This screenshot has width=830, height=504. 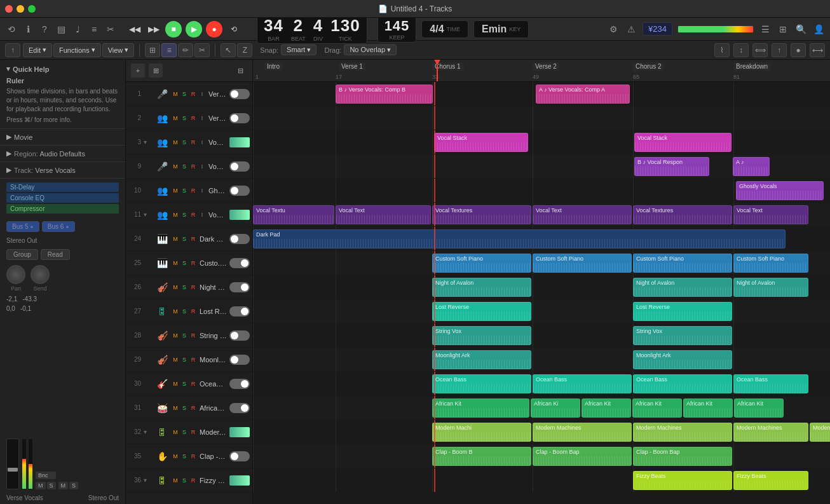 What do you see at coordinates (722, 50) in the screenshot?
I see `waveform-icon: ⌇` at bounding box center [722, 50].